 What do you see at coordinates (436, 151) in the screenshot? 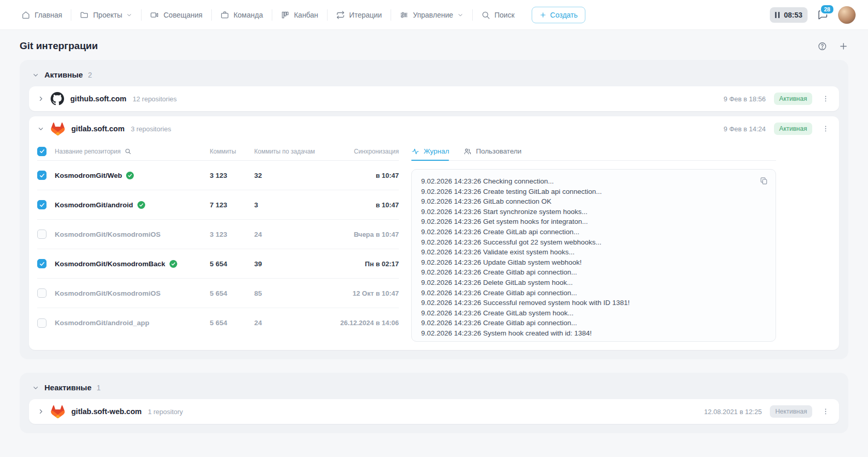
I see `tab-label: Журнал` at bounding box center [436, 151].